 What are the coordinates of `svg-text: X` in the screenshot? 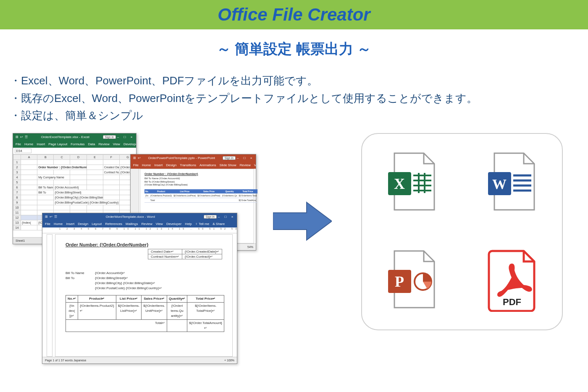 It's located at (399, 184).